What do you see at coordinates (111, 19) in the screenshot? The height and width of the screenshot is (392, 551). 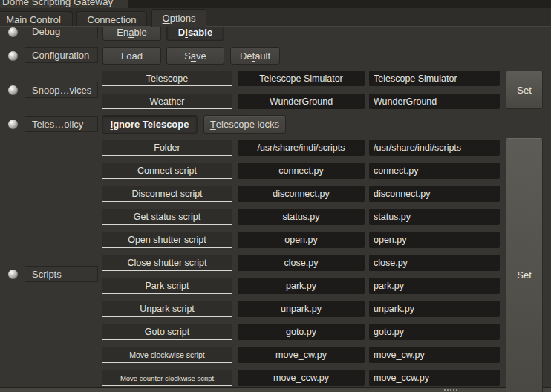 I see `tab-connection: Connection` at bounding box center [111, 19].